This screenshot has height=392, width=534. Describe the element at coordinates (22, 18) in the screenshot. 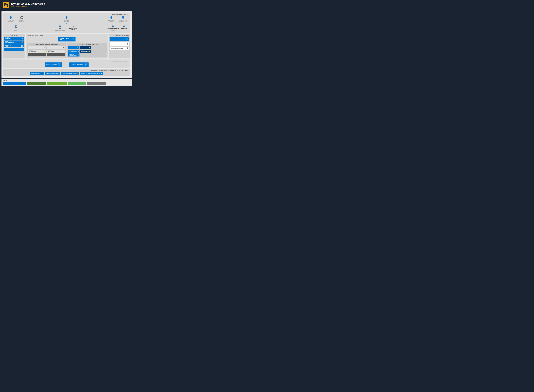

I see `call-center-employee-icon: 🎧` at that location.